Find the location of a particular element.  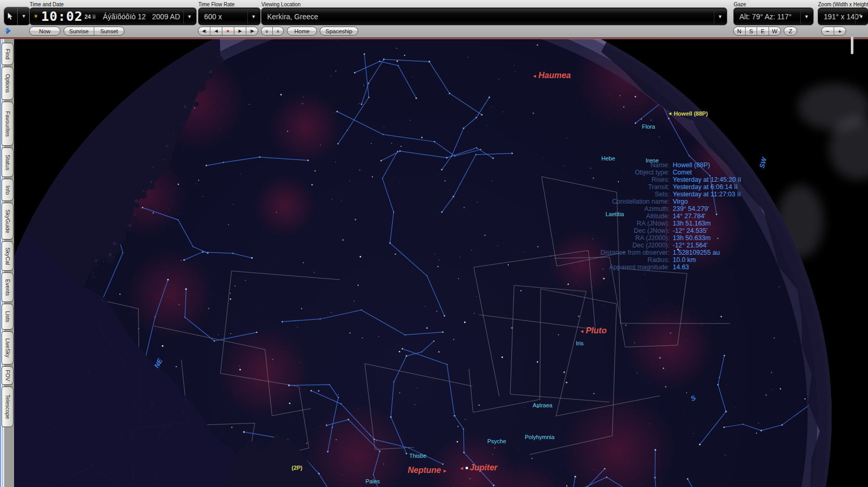

sunrise-button: Sunrise is located at coordinates (79, 31).